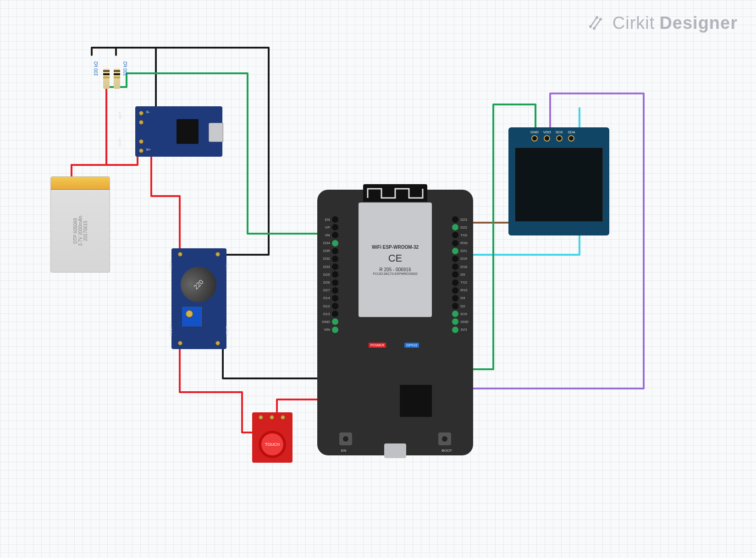  I want to click on component-tp4056-charger: B- B+ OUT - OUT+, so click(179, 131).